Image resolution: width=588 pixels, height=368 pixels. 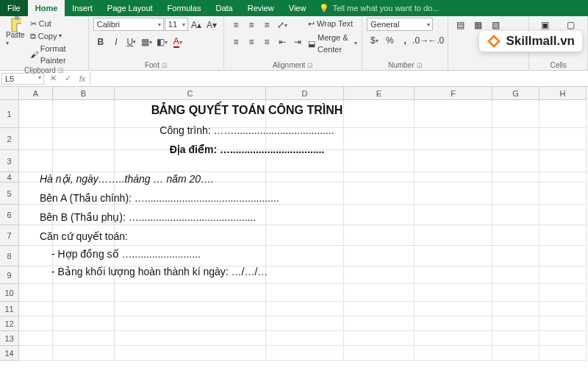 What do you see at coordinates (453, 93) in the screenshot?
I see `column-header: F` at bounding box center [453, 93].